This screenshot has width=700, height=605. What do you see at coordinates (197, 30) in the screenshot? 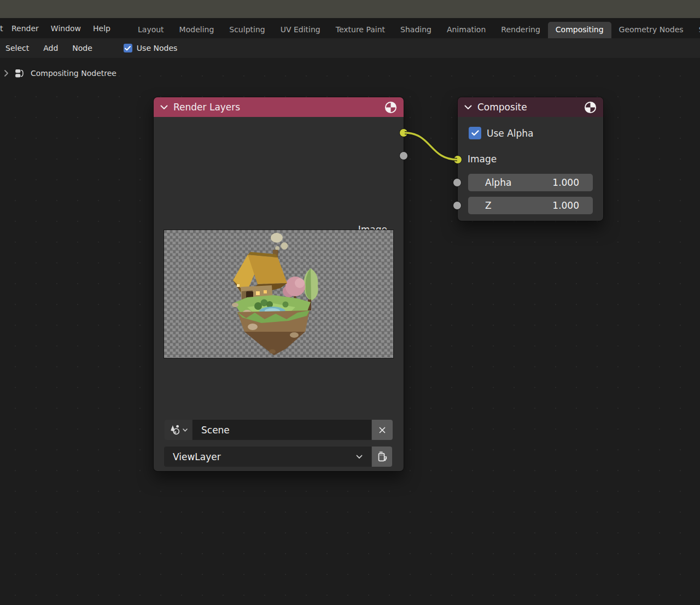
I see `tab-modeling: Modeling` at bounding box center [197, 30].